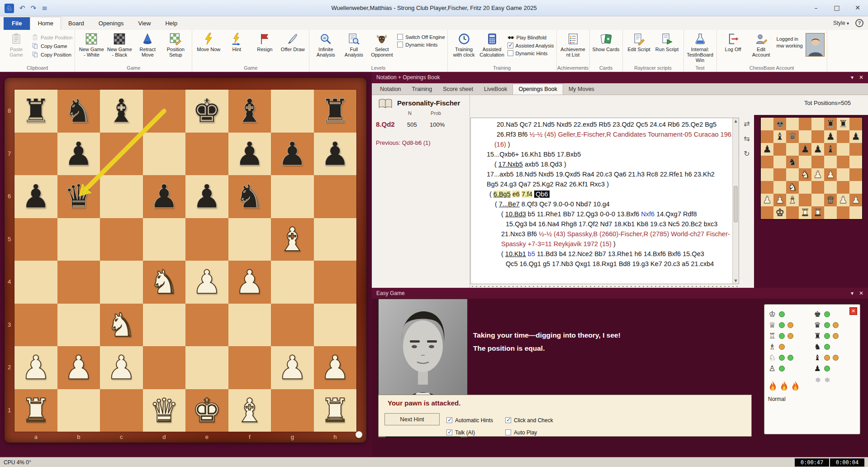 The width and height of the screenshot is (868, 467). Describe the element at coordinates (502, 194) in the screenshot. I see `notation-move: 6.Bg5` at that location.